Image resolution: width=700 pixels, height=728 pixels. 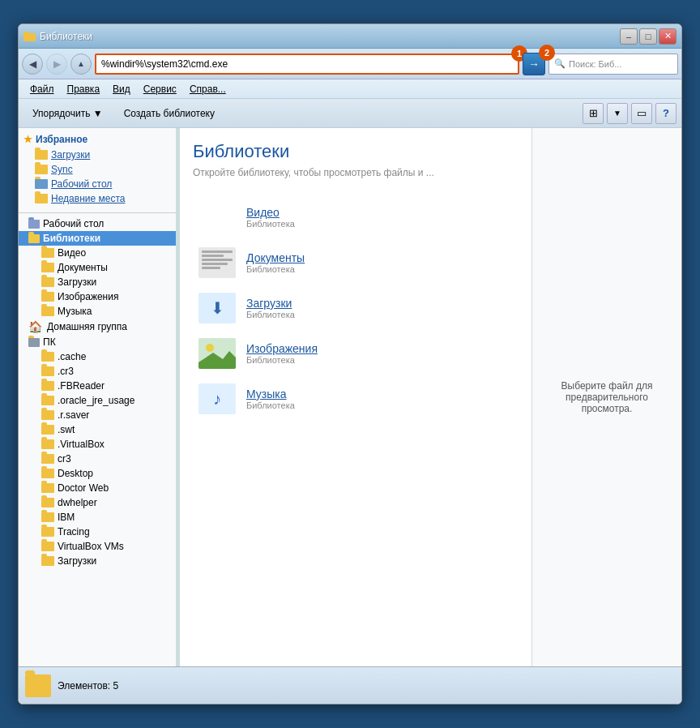 I want to click on menu-edit: Правка, so click(x=84, y=89).